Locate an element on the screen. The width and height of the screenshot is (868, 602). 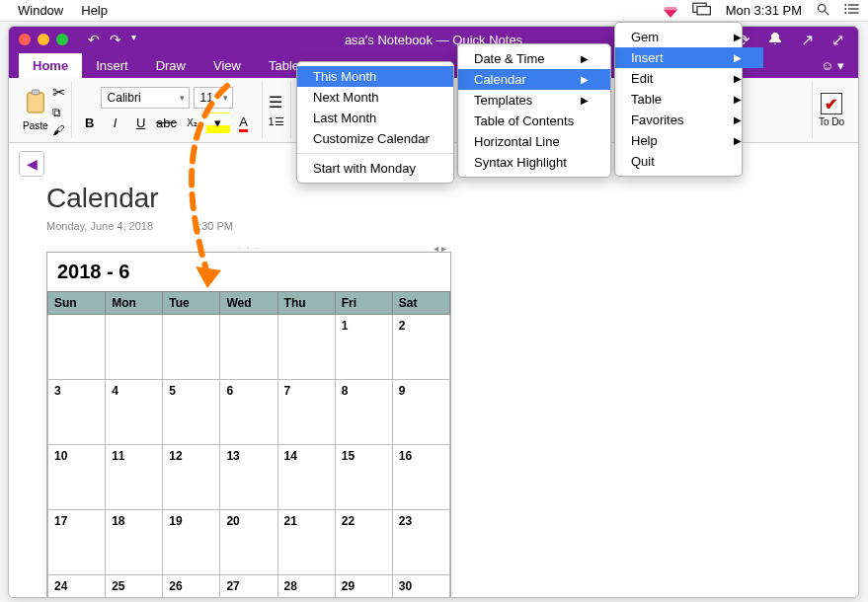
insert-submenu-item: Table of Contents is located at coordinates (534, 120).